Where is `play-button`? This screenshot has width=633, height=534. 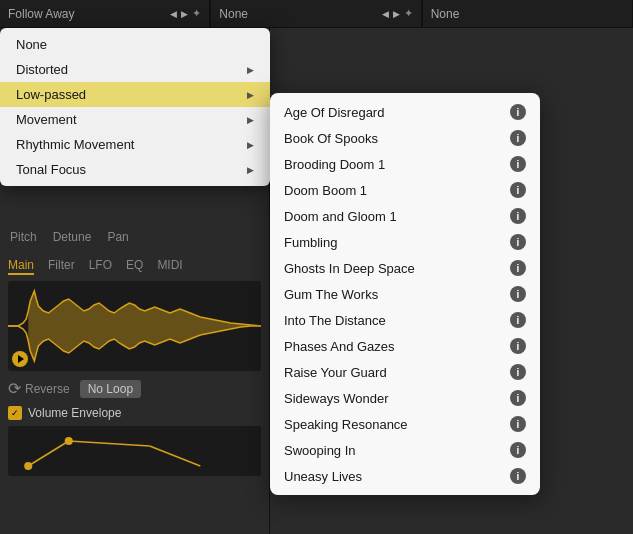
play-button is located at coordinates (20, 359).